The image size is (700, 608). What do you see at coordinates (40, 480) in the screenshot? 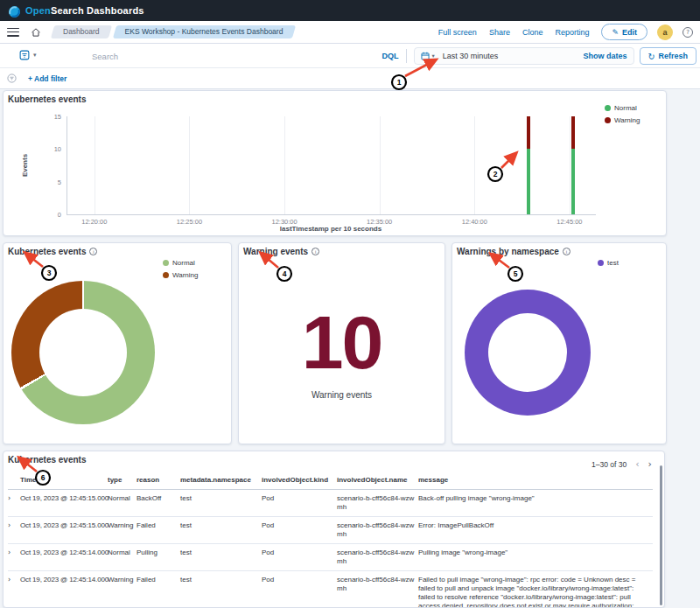
I see `sort-desc-icon: ▾` at bounding box center [40, 480].